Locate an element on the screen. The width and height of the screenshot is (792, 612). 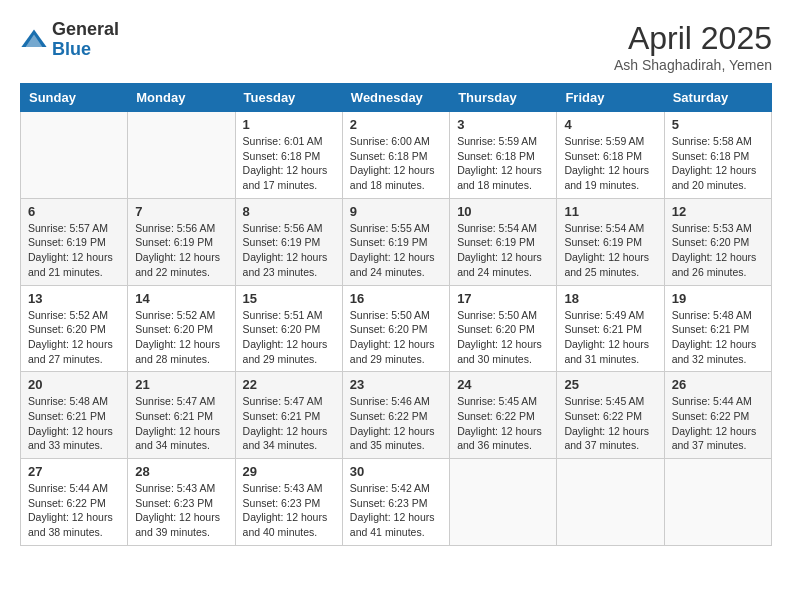
weekday-header-row: SundayMondayTuesdayWednesdayThursdayFrid… is located at coordinates (396, 98).